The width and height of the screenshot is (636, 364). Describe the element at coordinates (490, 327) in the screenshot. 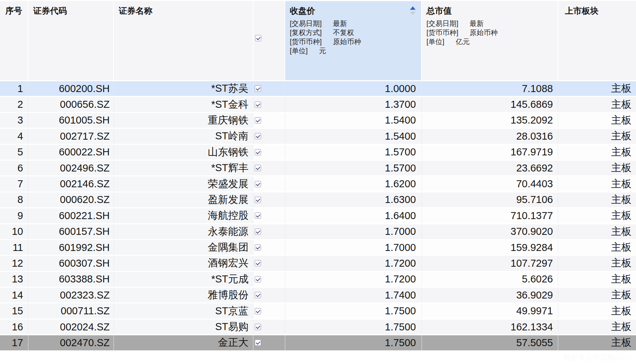

I see `cell-mktcap: 162.1334` at that location.